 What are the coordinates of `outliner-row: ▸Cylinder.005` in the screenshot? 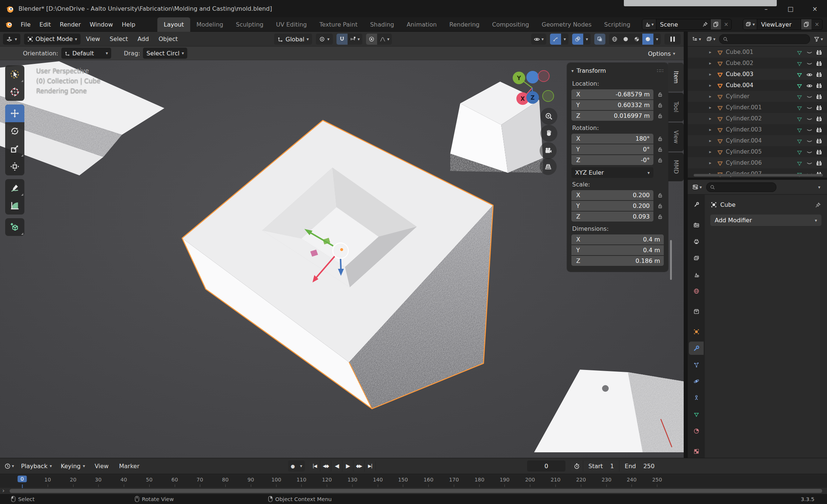 It's located at (757, 152).